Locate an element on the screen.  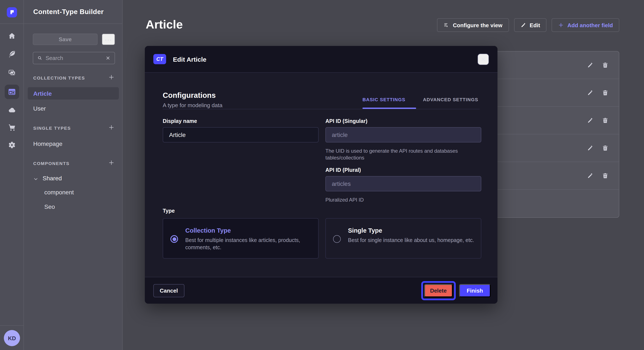
single-type-radio is located at coordinates (337, 239).